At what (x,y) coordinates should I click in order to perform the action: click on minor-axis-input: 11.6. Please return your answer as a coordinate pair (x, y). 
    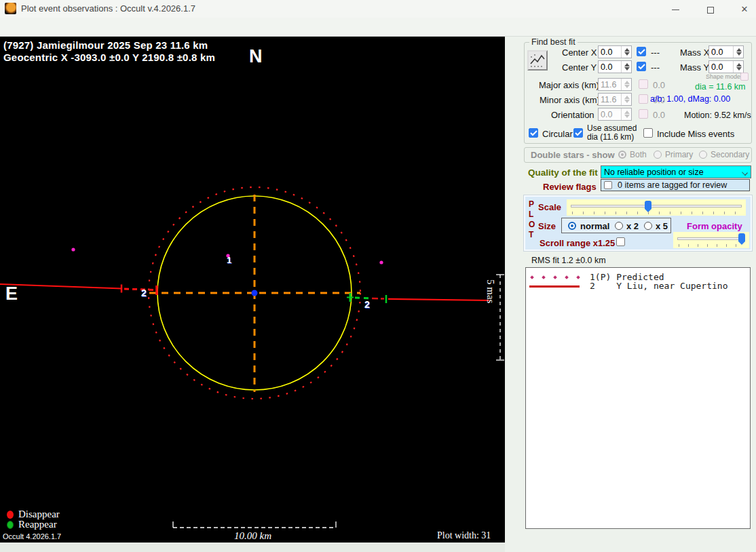
    Looking at the image, I should click on (615, 99).